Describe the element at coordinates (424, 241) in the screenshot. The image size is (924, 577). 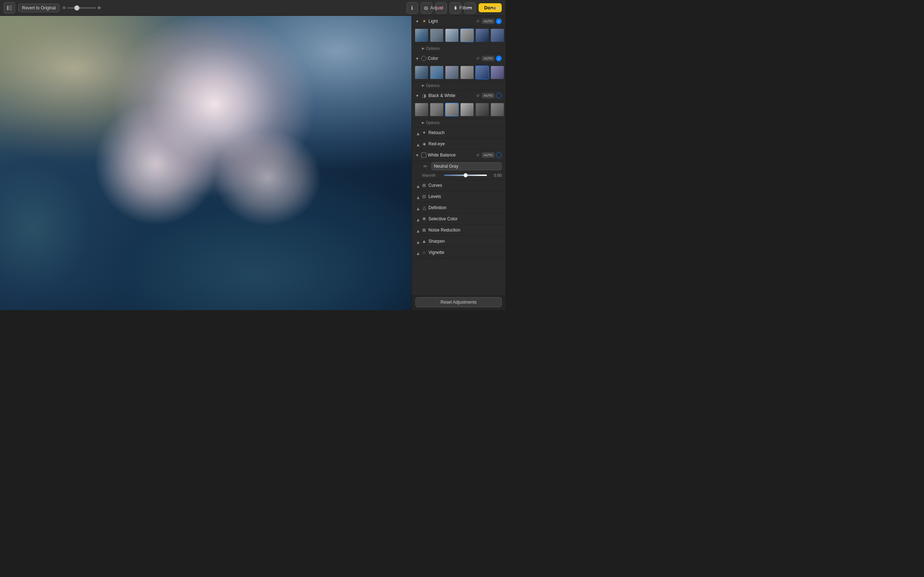
I see `sharpen-icon: ▲` at that location.